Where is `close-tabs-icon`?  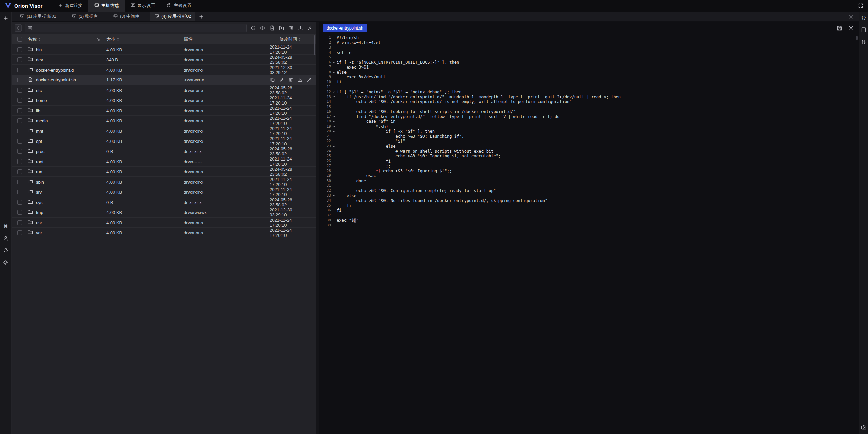
close-tabs-icon is located at coordinates (851, 17).